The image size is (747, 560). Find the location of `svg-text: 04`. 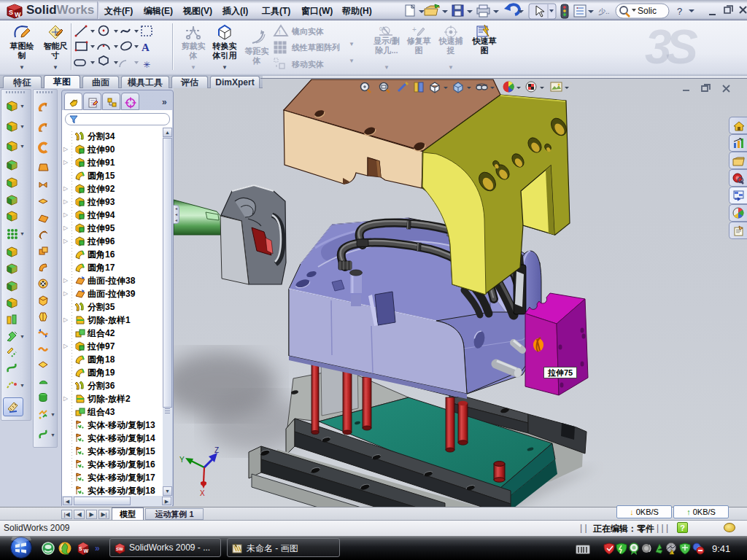

svg-text: 04 is located at coordinates (382, 29).